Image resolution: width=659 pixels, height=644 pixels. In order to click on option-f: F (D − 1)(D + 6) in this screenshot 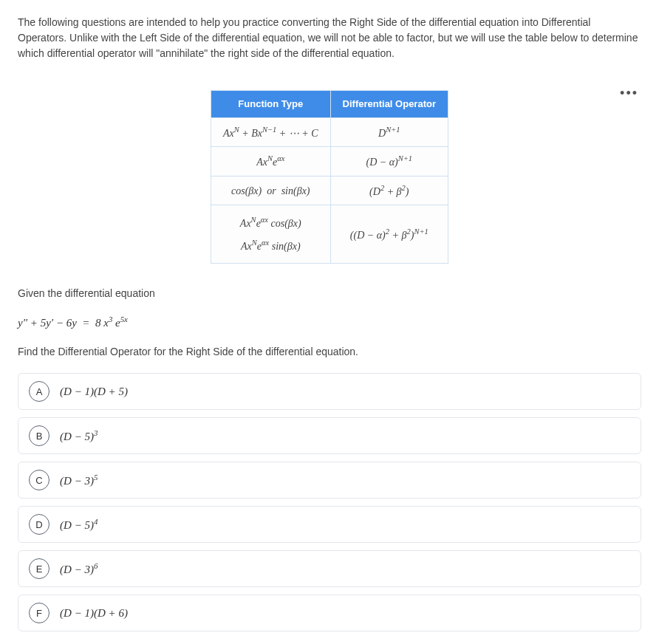, I will do `click(330, 613)`.